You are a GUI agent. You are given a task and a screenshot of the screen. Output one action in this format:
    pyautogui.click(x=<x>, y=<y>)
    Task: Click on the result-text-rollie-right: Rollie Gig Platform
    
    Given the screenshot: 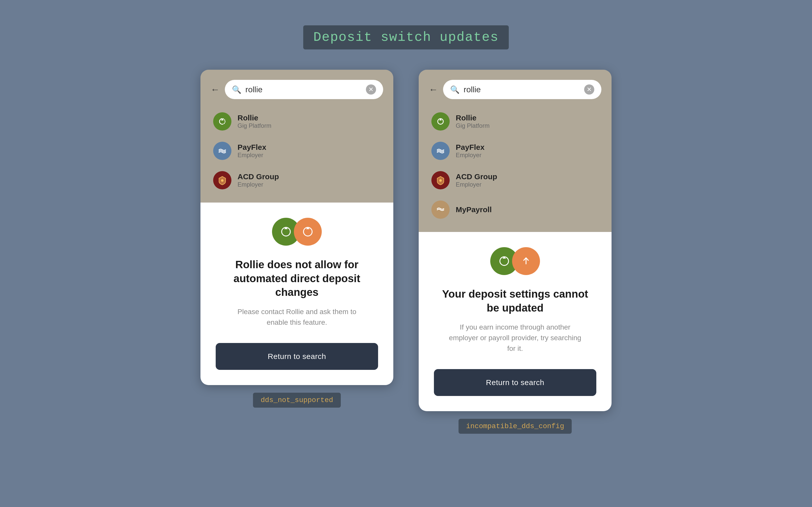 What is the action you would take?
    pyautogui.click(x=472, y=121)
    